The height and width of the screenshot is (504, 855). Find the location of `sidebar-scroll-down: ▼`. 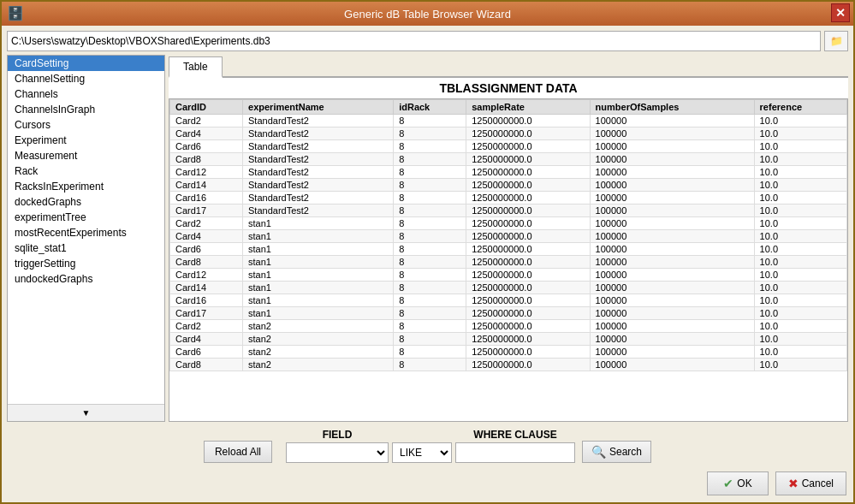

sidebar-scroll-down: ▼ is located at coordinates (86, 412).